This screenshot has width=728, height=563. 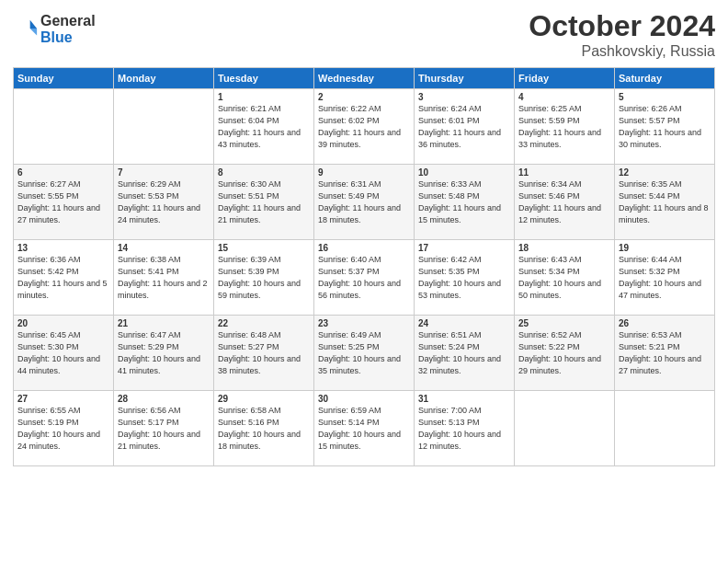 I want to click on title-block: October 2024 Pashkovskiy, Russia, so click(x=621, y=35).